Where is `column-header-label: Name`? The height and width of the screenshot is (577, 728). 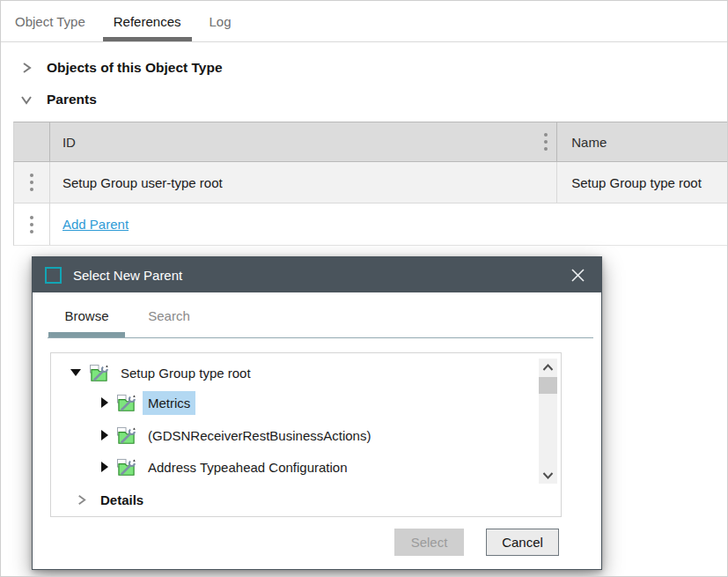 column-header-label: Name is located at coordinates (589, 143).